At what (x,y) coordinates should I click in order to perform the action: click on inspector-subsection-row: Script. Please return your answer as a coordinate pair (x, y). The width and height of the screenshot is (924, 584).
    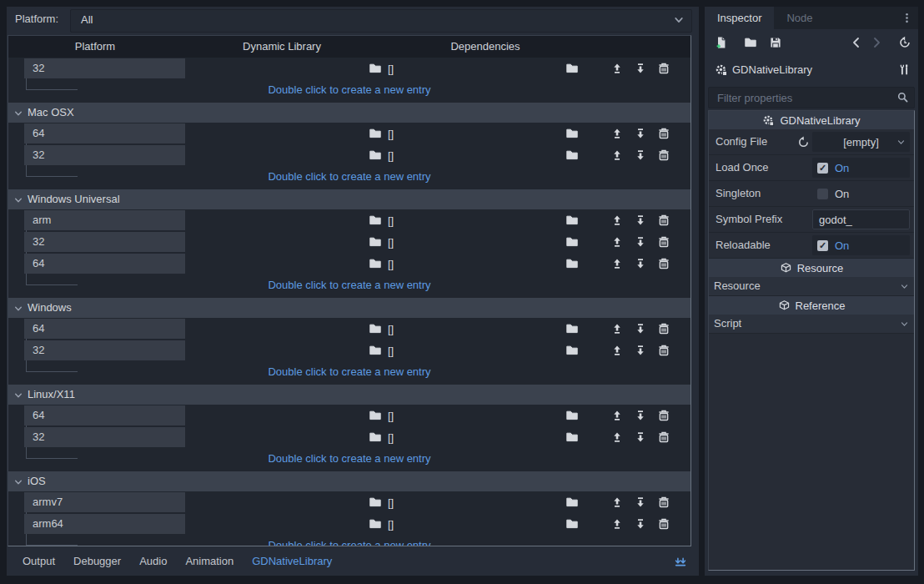
    Looking at the image, I should click on (811, 324).